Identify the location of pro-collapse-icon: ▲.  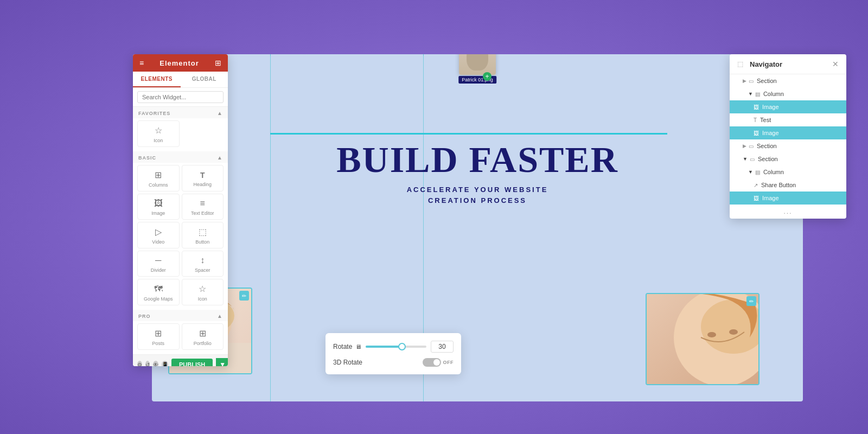
(220, 316).